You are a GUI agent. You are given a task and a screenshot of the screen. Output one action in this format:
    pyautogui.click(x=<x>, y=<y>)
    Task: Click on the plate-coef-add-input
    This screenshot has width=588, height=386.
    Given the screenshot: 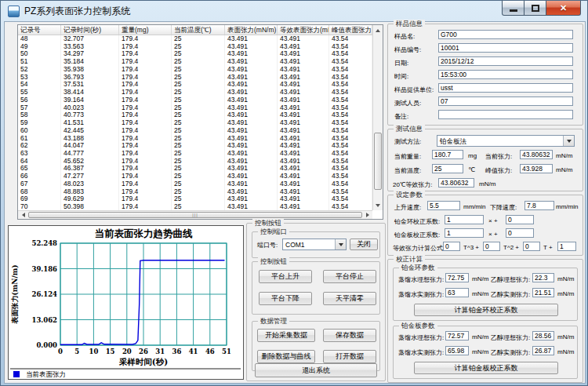 What is the action you would take?
    pyautogui.click(x=520, y=233)
    